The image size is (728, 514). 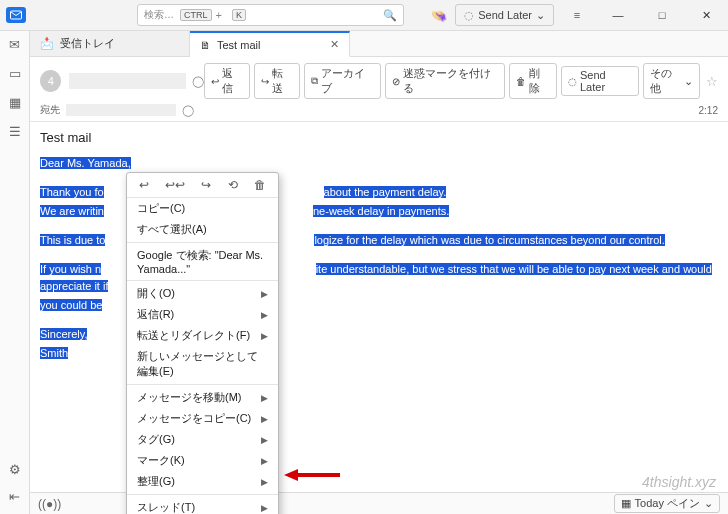 I want to click on body-line: logize for the delay which was due to ci…, so click(x=489, y=240).